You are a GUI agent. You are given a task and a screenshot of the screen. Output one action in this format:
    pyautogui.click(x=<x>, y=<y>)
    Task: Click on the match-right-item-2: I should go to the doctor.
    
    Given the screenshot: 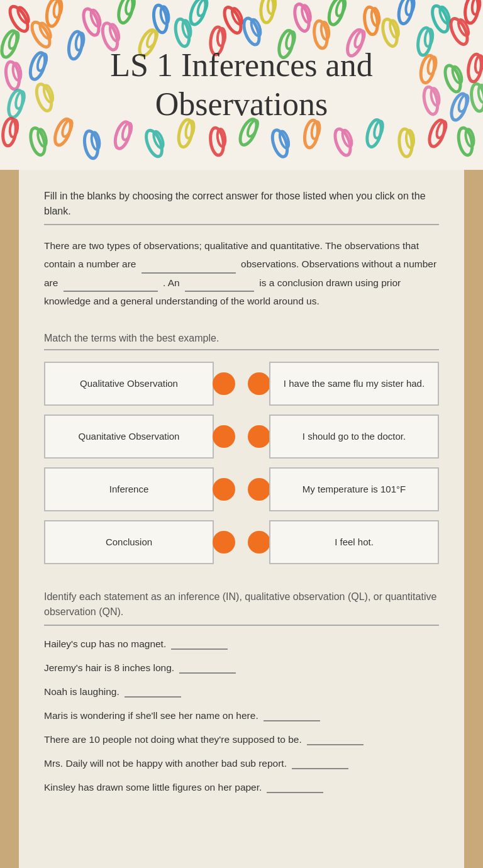 What is the action you would take?
    pyautogui.click(x=343, y=437)
    